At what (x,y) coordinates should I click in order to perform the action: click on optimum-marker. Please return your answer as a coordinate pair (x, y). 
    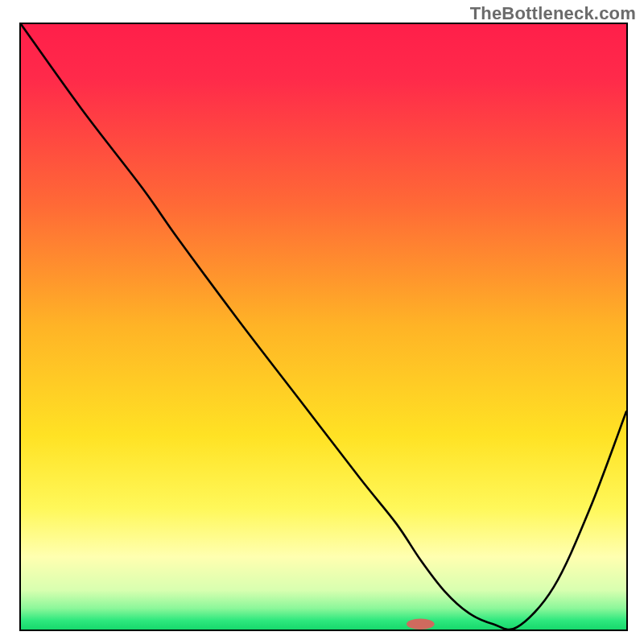
    Looking at the image, I should click on (420, 624).